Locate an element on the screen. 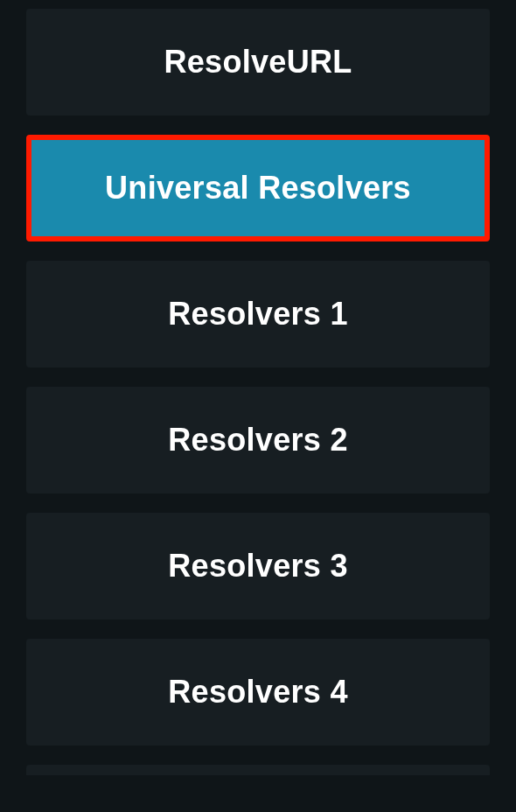 This screenshot has height=812, width=516. menu-item-label: Universal Resolvers is located at coordinates (258, 188).